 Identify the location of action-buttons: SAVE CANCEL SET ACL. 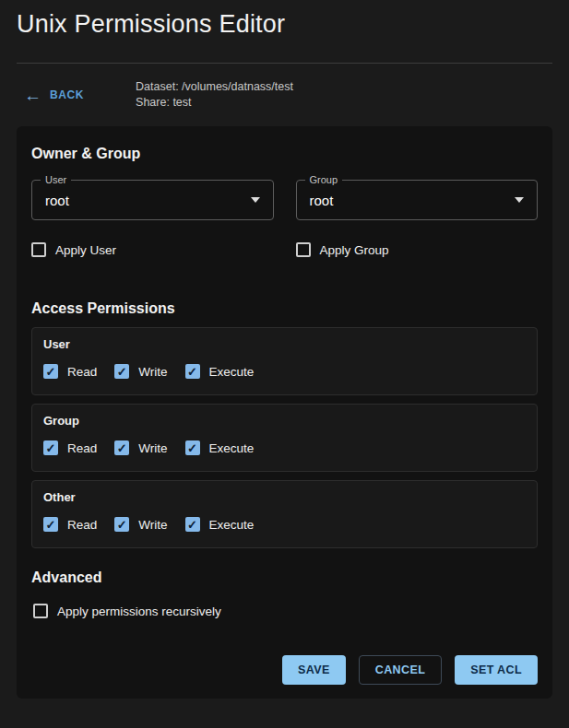
(284, 670).